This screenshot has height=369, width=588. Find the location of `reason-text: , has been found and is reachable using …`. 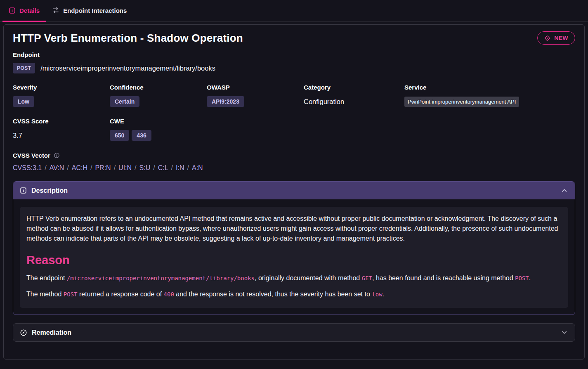

reason-text: , has been found and is reachable using … is located at coordinates (444, 278).